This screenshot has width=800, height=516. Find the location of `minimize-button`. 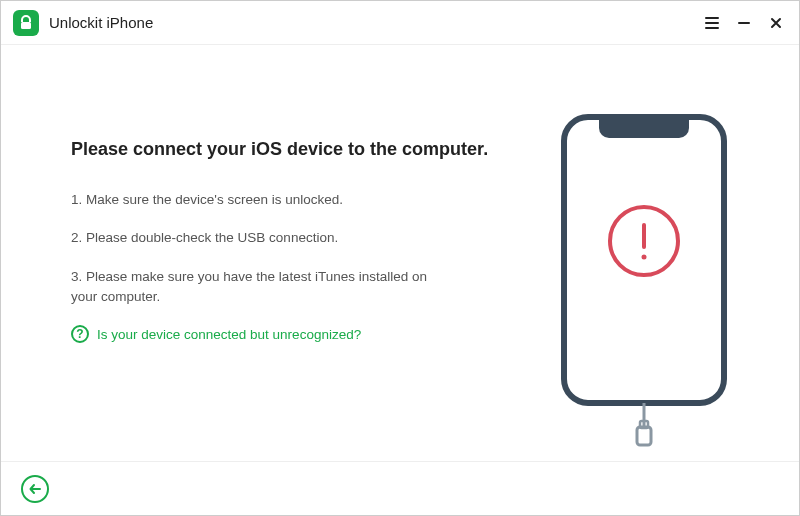

minimize-button is located at coordinates (744, 23).